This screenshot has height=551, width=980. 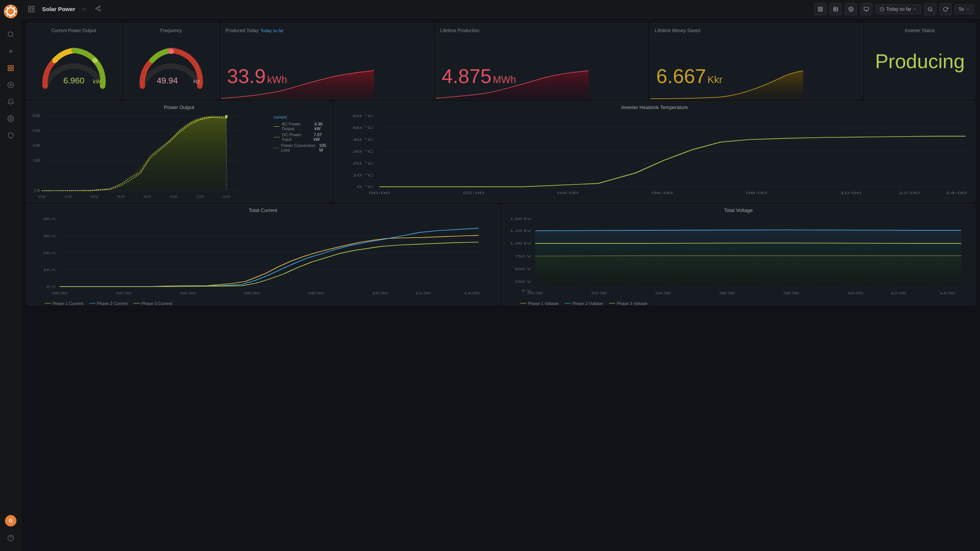 What do you see at coordinates (920, 61) in the screenshot?
I see `inverter-status-card: Inverter Status Producing` at bounding box center [920, 61].